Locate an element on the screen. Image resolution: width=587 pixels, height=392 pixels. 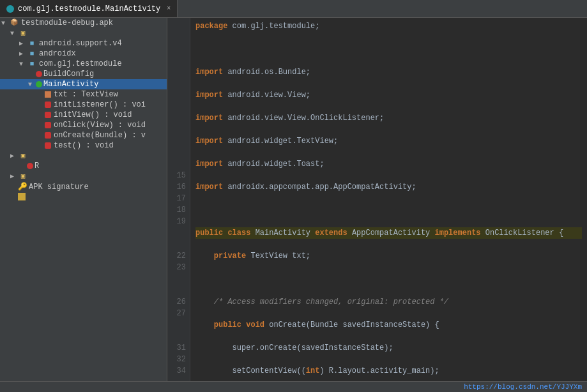
tree-oncreate: onCreate(Bundle) : v is located at coordinates (83, 135).